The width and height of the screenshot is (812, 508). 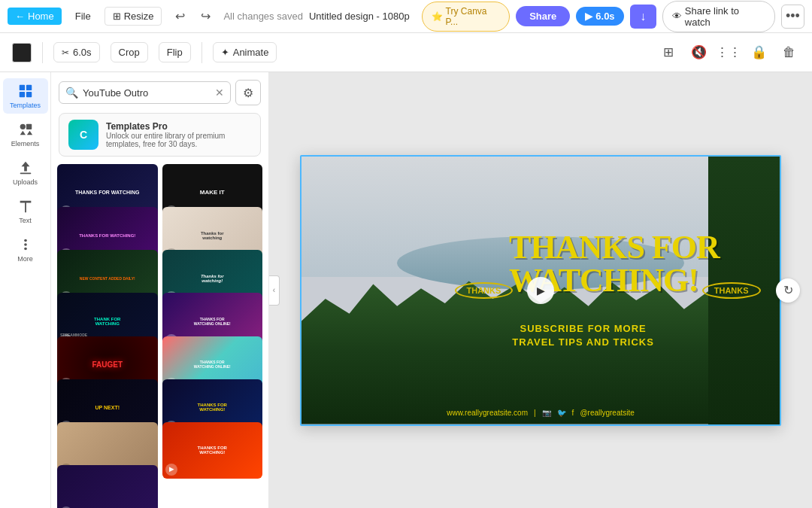 I want to click on share-watch-button: 👁 Share link to watch, so click(x=719, y=17).